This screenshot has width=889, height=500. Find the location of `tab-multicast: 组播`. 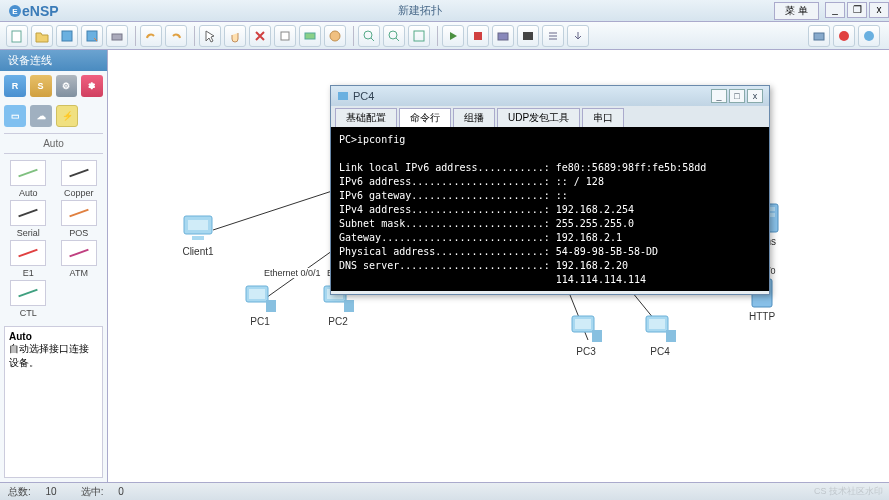

tab-multicast: 组播 is located at coordinates (474, 118).